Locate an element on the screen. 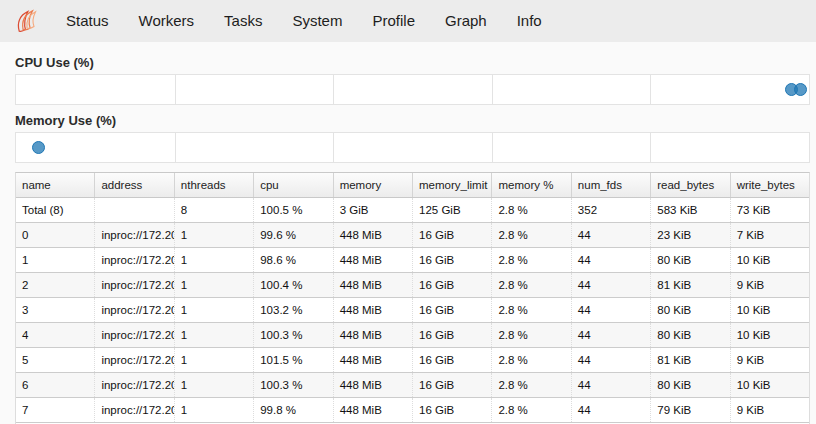  table-row-7: 7inproc://172.20199.8 %448 MiB16 GiB2.8 … is located at coordinates (412, 410).